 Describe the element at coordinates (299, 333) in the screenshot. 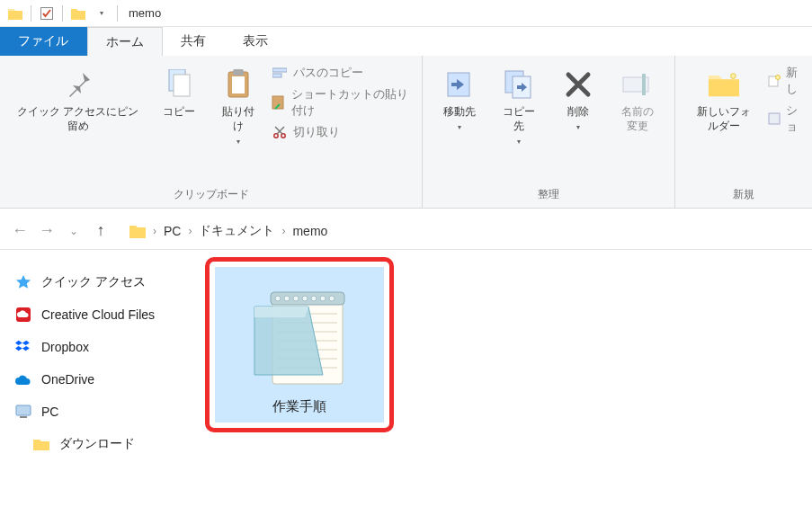

I see `text-file-icon` at that location.